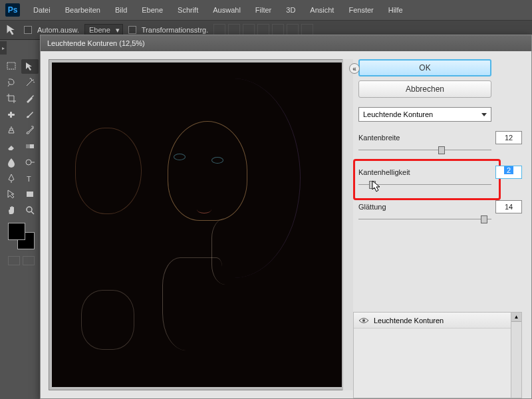  What do you see at coordinates (360, 10) in the screenshot?
I see `menu-window: Fenster` at bounding box center [360, 10].